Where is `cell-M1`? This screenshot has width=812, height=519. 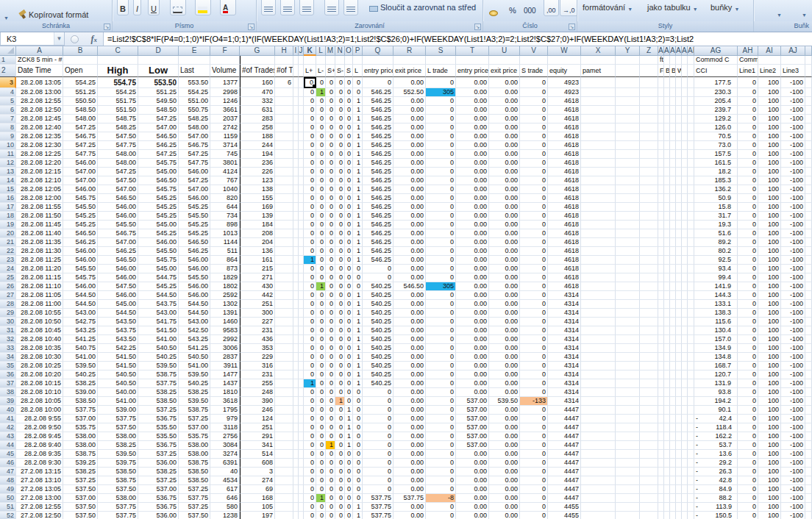
cell-M1 is located at coordinates (331, 60).